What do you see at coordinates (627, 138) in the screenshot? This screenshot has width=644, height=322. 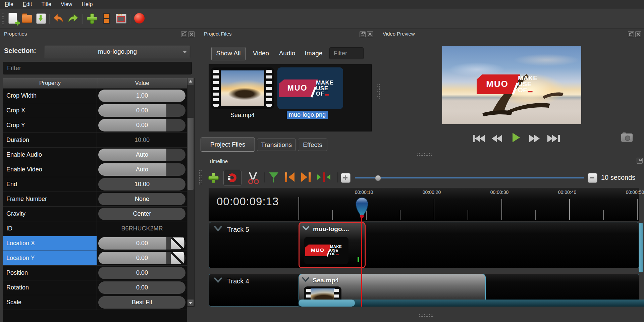 I see `capture-frame-icon` at bounding box center [627, 138].